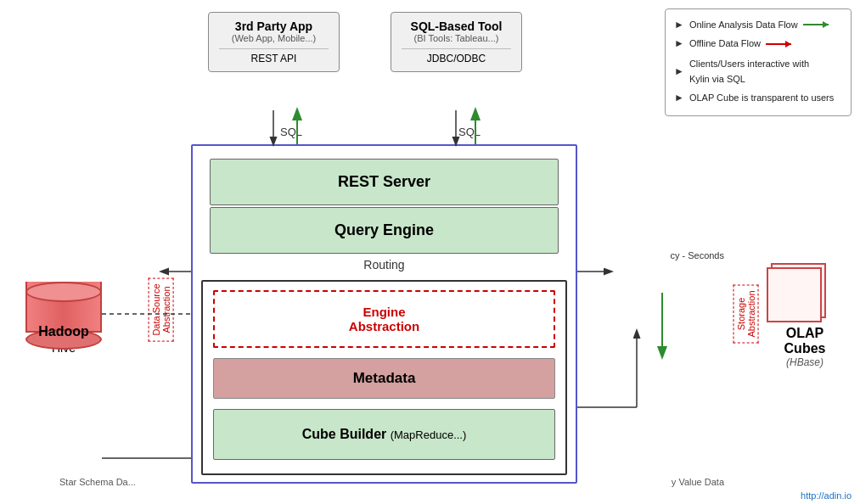  Describe the element at coordinates (679, 25) in the screenshot. I see `legend-triangle-1: ►` at that location.